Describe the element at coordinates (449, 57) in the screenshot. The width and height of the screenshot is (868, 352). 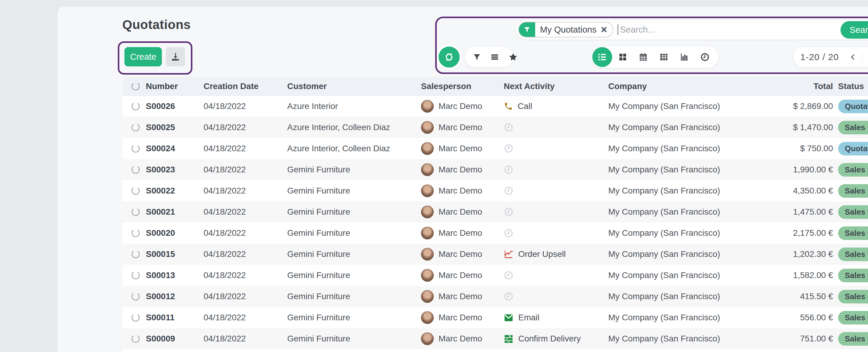
I see `refresh-button` at that location.